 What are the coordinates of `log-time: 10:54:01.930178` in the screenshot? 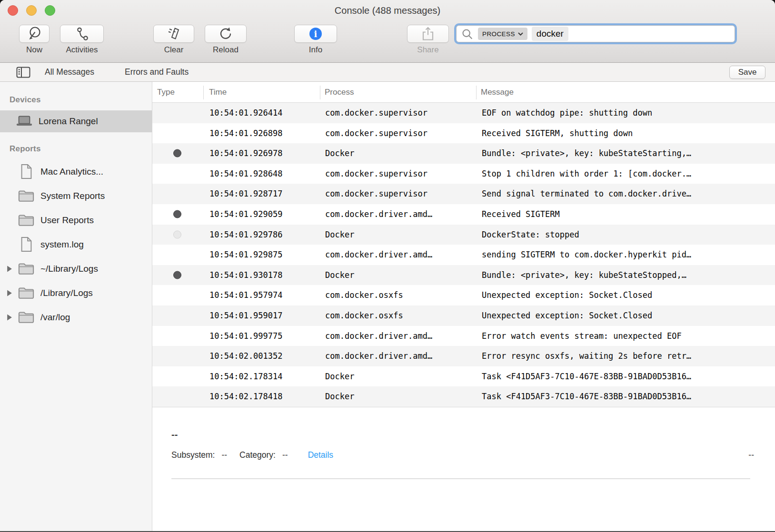 It's located at (246, 275).